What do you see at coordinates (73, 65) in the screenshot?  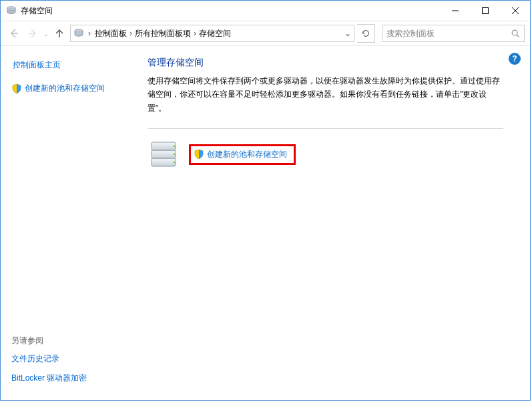 I see `control-panel-home-link: 控制面板主页` at bounding box center [73, 65].